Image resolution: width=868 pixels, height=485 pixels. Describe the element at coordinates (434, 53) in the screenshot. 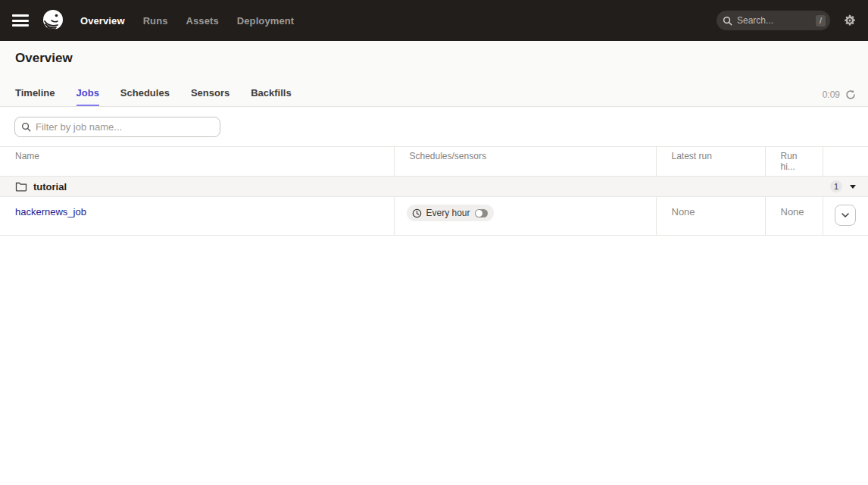

I see `page-title: Overview` at that location.